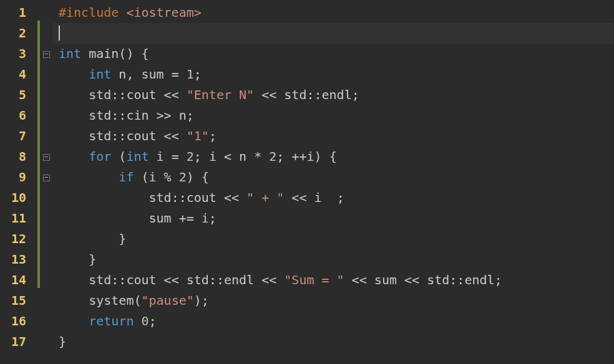  I want to click on code-line: std::cout << "1";, so click(333, 136).